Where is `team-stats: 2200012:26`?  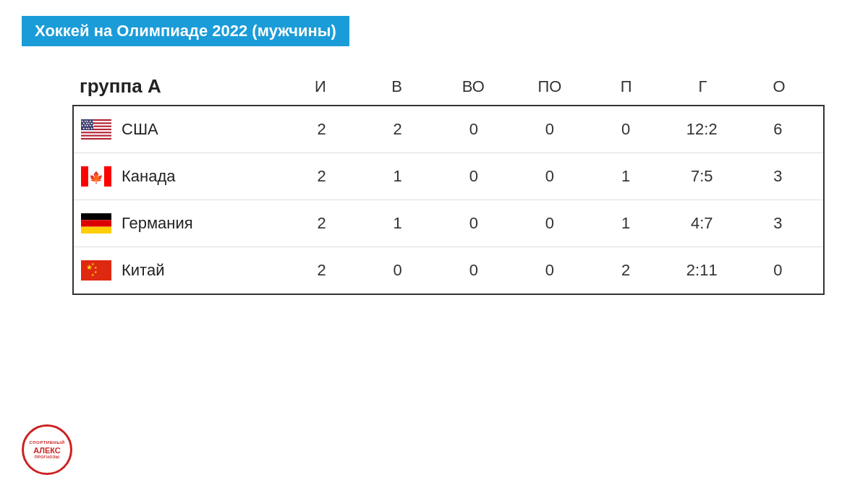
team-stats: 2200012:26 is located at coordinates (550, 129).